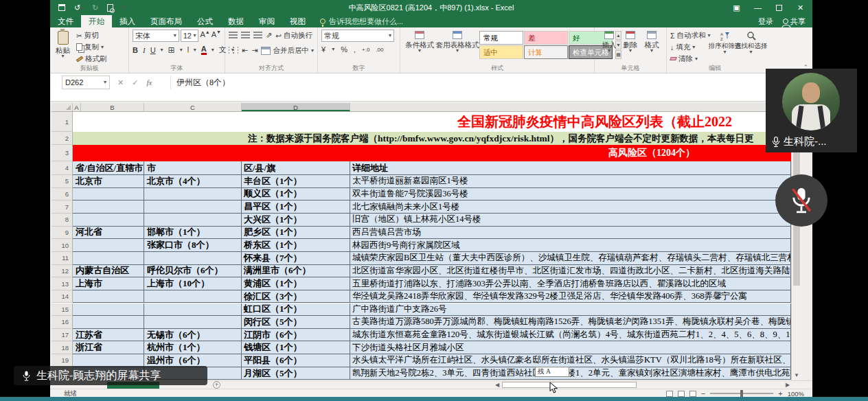 The image size is (868, 401). I want to click on cell-district: 江阴市（6个）, so click(296, 335).